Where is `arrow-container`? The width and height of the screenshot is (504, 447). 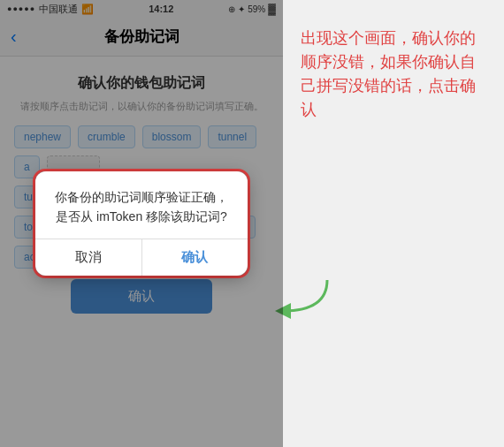 arrow-container is located at coordinates (305, 299).